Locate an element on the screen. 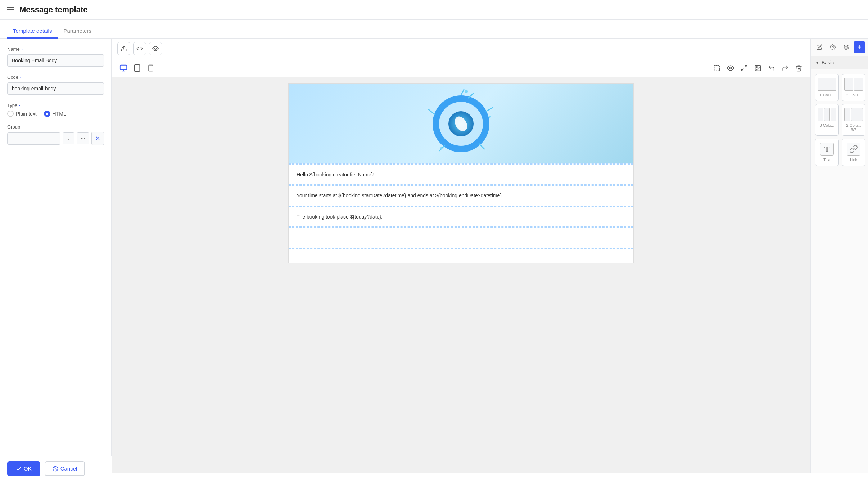  right-action-buttons is located at coordinates (758, 68).